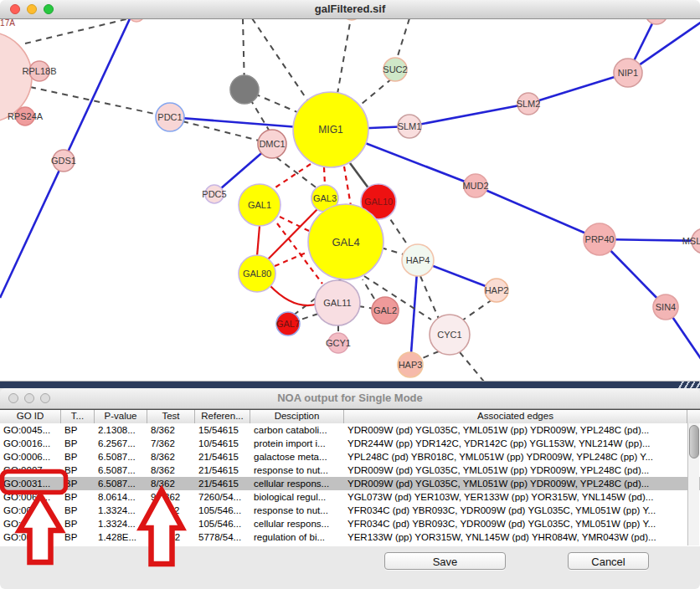 Image resolution: width=700 pixels, height=589 pixels. Describe the element at coordinates (350, 430) in the screenshot. I see `table-row: GO:0045...BP2.1308...8/36215/54615carbon…` at that location.